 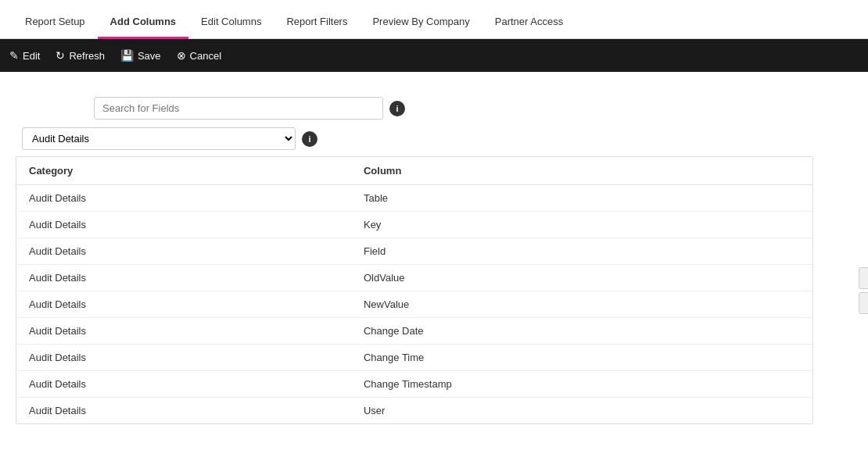 I want to click on toolbar-edit-label: Edit, so click(x=31, y=56).